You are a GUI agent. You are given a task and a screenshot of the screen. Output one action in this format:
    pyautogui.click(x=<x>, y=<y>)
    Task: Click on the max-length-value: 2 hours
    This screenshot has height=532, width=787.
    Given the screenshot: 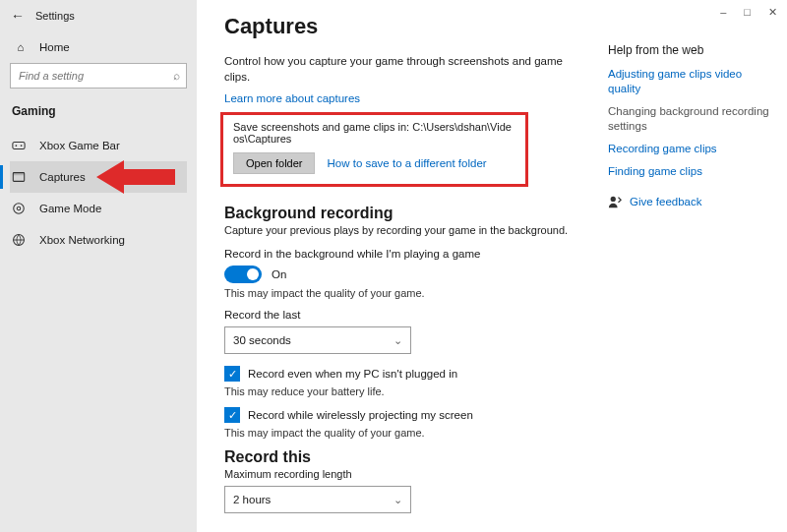 What is the action you would take?
    pyautogui.click(x=252, y=500)
    